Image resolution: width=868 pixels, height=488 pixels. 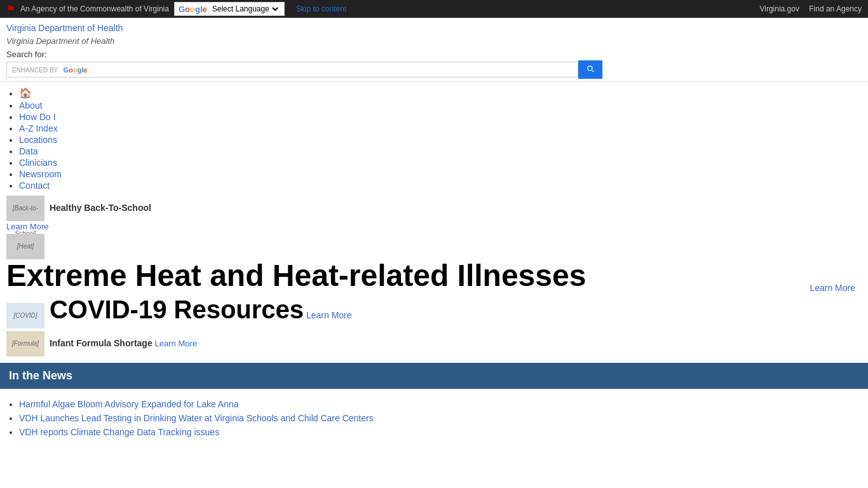 What do you see at coordinates (11, 9) in the screenshot?
I see `va-flag-icon: ⚑` at bounding box center [11, 9].